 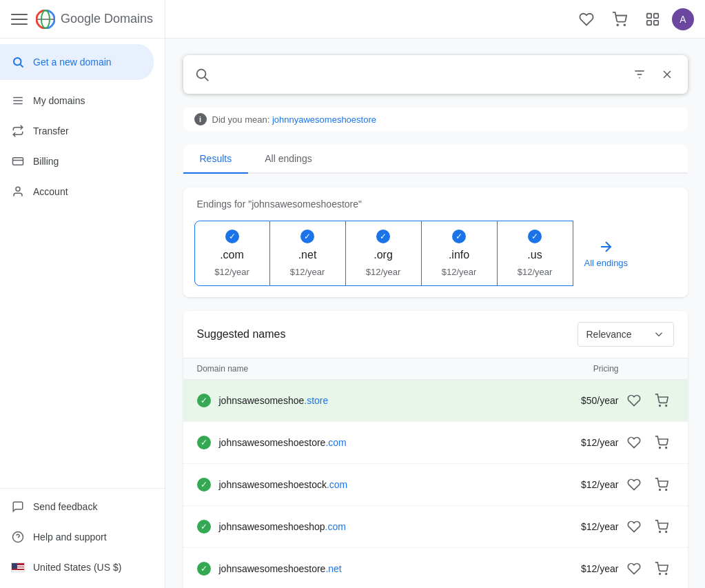 What do you see at coordinates (334, 569) in the screenshot?
I see `domain-tld-4: .net` at bounding box center [334, 569].